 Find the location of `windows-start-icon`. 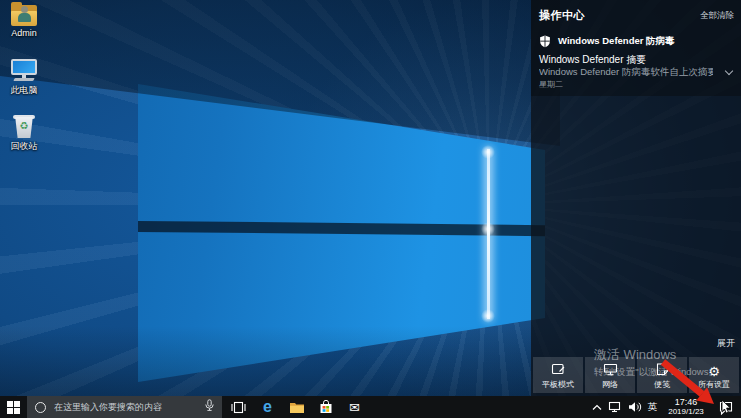

windows-start-icon is located at coordinates (14, 408).